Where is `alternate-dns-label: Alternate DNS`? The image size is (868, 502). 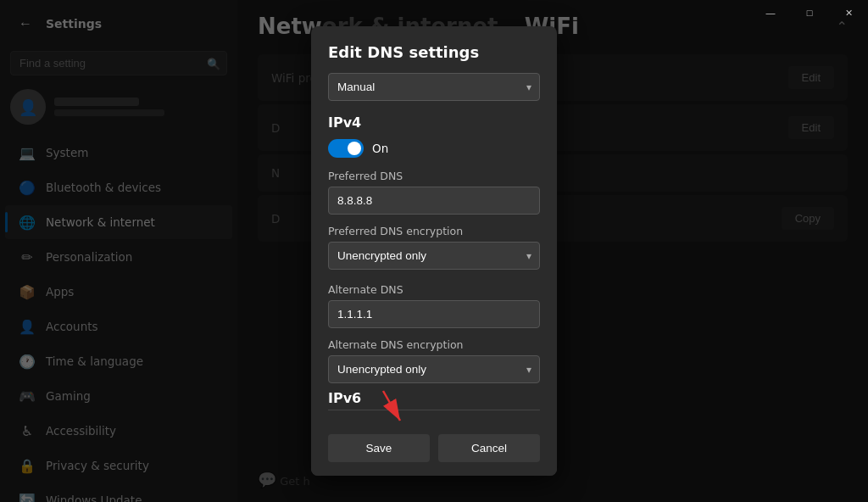 alternate-dns-label: Alternate DNS is located at coordinates (434, 290).